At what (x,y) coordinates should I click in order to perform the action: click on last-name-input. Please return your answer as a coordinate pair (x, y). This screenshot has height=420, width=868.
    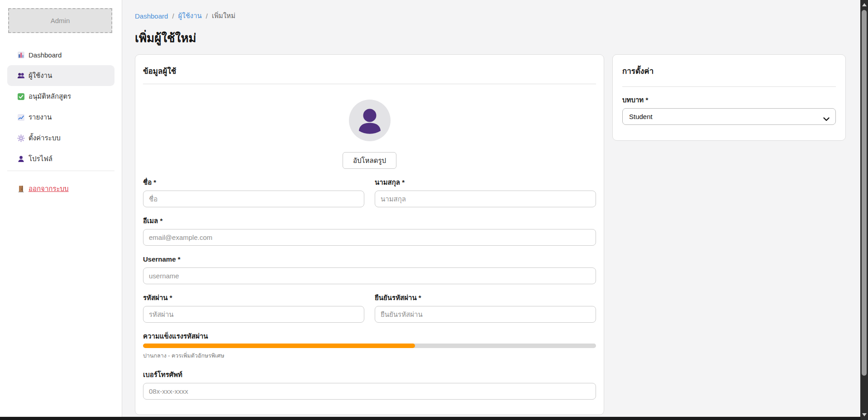
    Looking at the image, I should click on (485, 199).